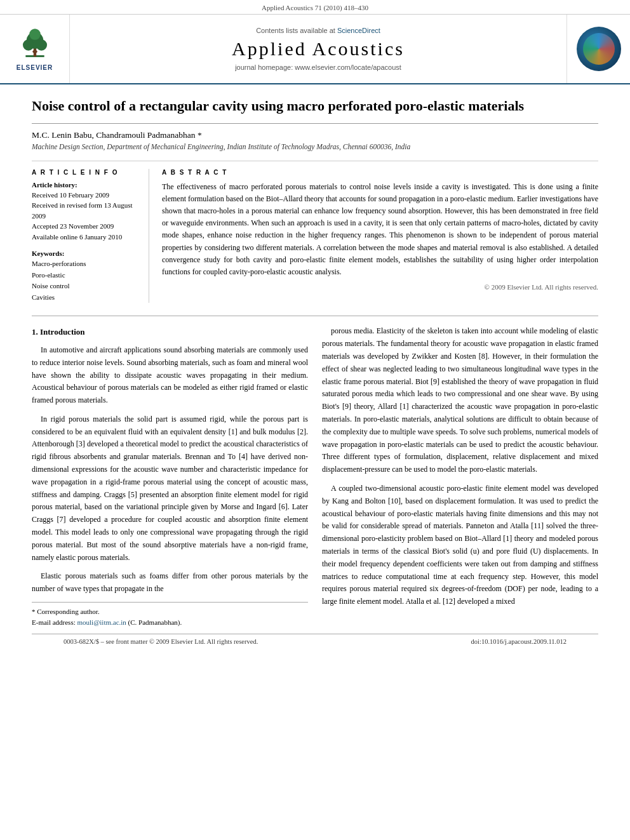 This screenshot has width=630, height=840. What do you see at coordinates (86, 286) in the screenshot?
I see `keyword-3: Noise control` at bounding box center [86, 286].